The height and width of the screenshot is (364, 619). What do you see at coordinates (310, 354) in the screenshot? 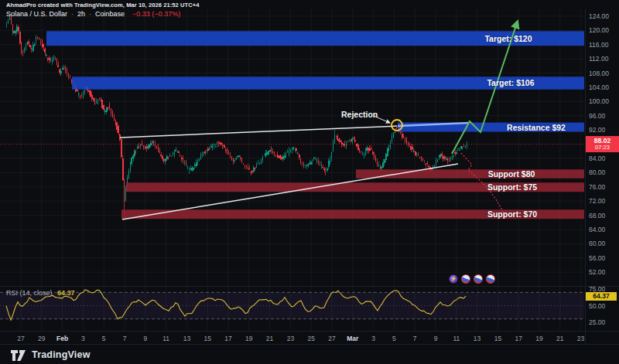
I see `footer-bar: TradingView` at bounding box center [310, 354].